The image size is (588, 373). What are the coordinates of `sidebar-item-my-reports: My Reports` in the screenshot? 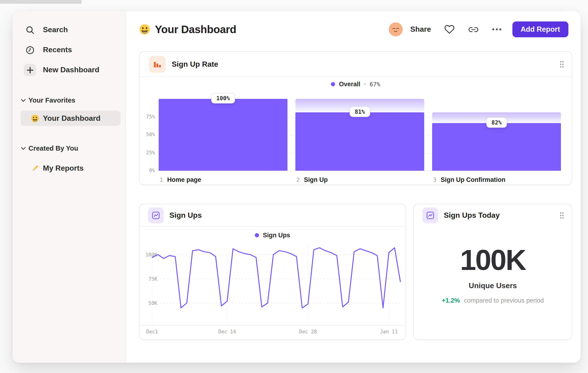 It's located at (70, 168).